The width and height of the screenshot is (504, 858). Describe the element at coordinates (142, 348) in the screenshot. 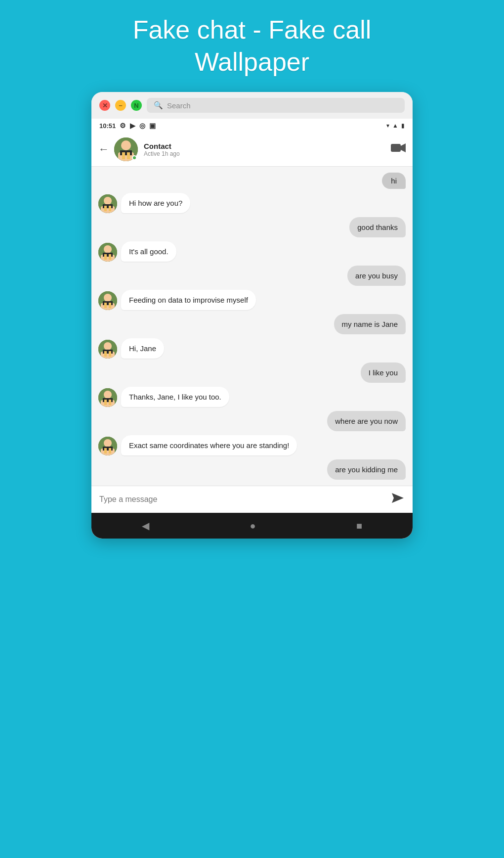

I see `message-bubble: Hi, Jane` at that location.